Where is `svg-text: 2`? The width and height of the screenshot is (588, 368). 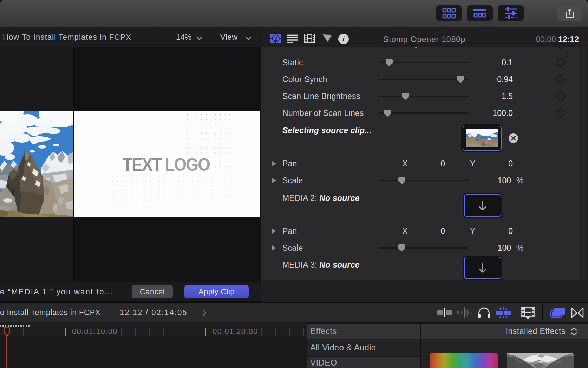 svg-text: 2 is located at coordinates (276, 39).